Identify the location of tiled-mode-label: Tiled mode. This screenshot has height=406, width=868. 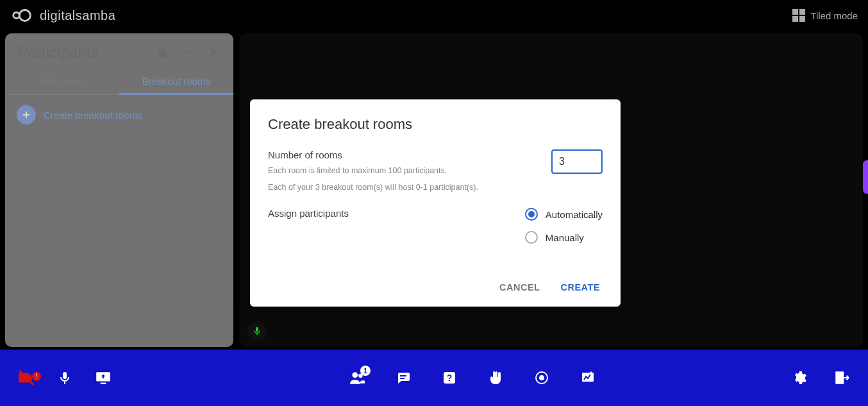
(834, 15).